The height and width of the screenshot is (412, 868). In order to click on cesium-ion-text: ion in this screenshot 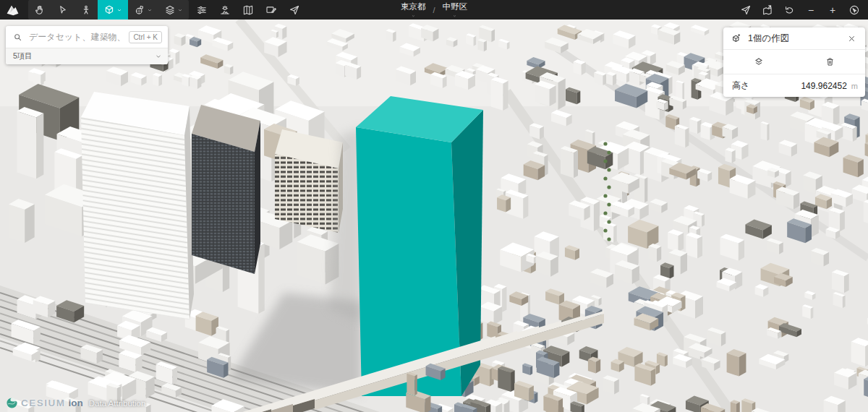, I will do `click(76, 403)`.